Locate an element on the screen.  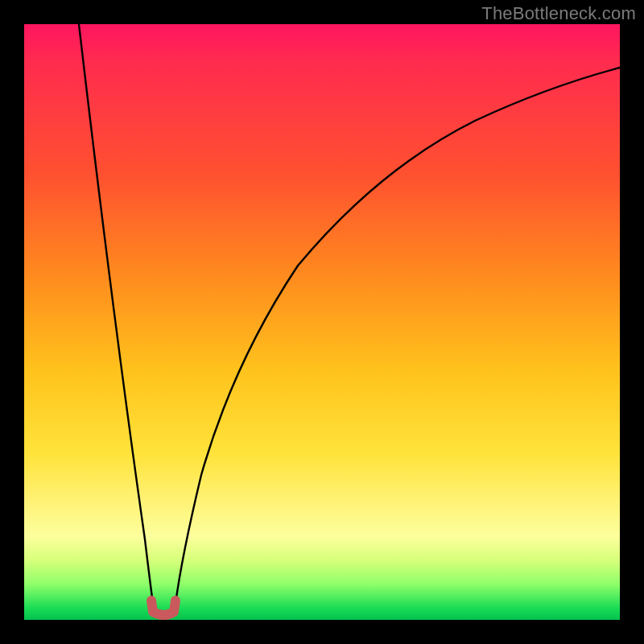
watermark-text: TheBottleneck.com is located at coordinates (559, 14).